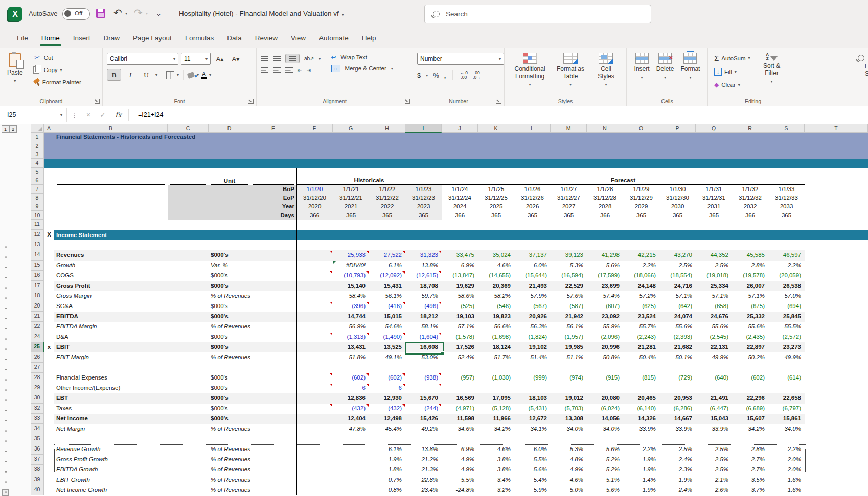 Image resolution: width=868 pixels, height=496 pixels. I want to click on cell-A38, so click(49, 470).